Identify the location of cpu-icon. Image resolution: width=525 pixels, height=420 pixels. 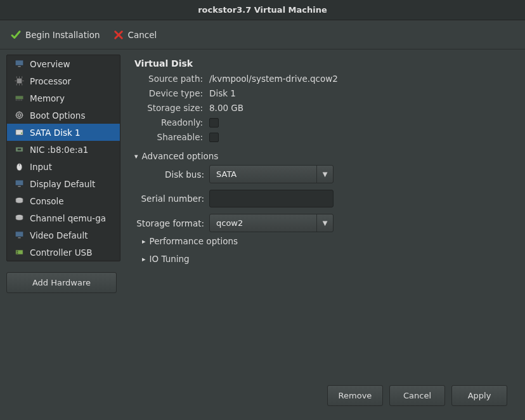
(19, 81).